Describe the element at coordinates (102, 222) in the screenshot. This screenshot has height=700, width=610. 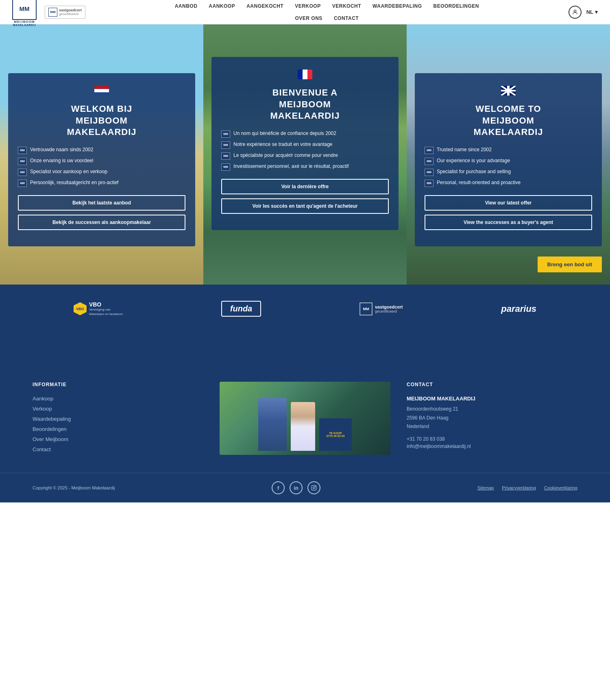
I see `nl-btn-successen: Bekijk de successen als aankoopmakelaar` at that location.